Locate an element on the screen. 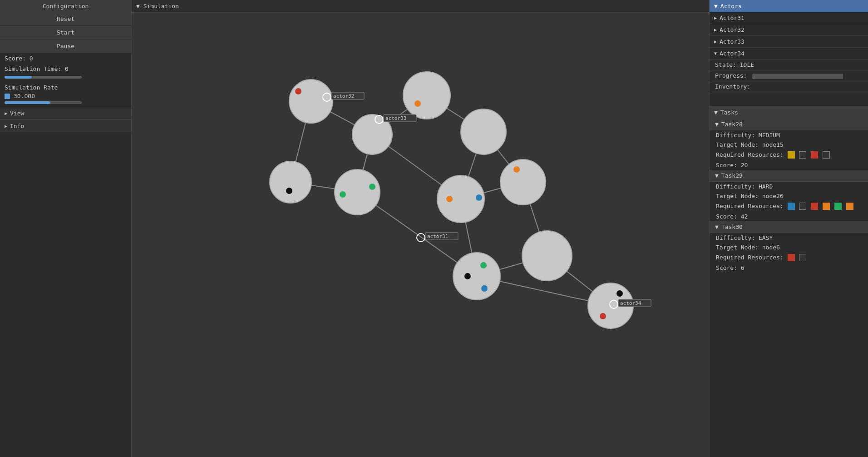 This screenshot has width=868, height=457. task30-label: Task30 is located at coordinates (732, 227).